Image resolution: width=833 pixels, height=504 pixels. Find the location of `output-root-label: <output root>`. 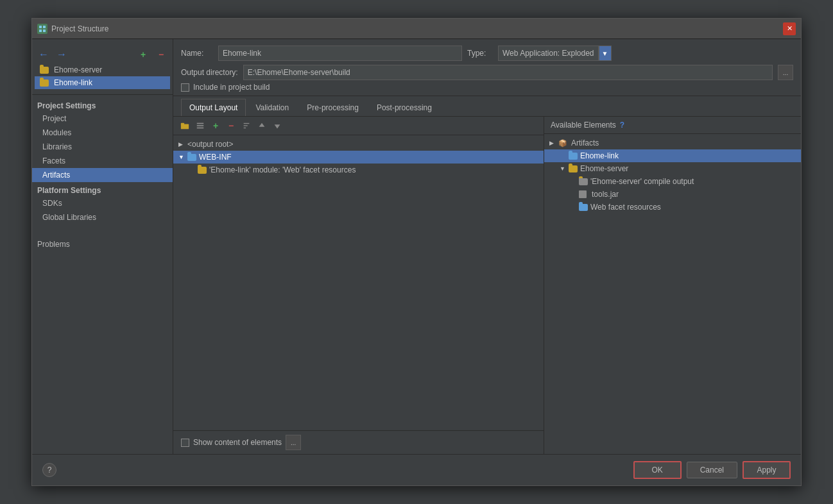

output-root-label: <output root> is located at coordinates (210, 144).